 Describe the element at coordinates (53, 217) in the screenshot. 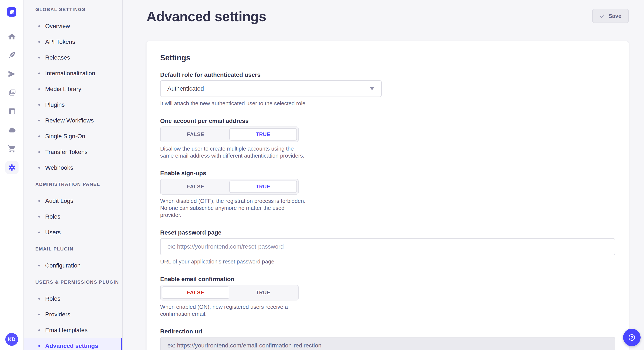

I see `sidebar-item-label: Roles` at that location.